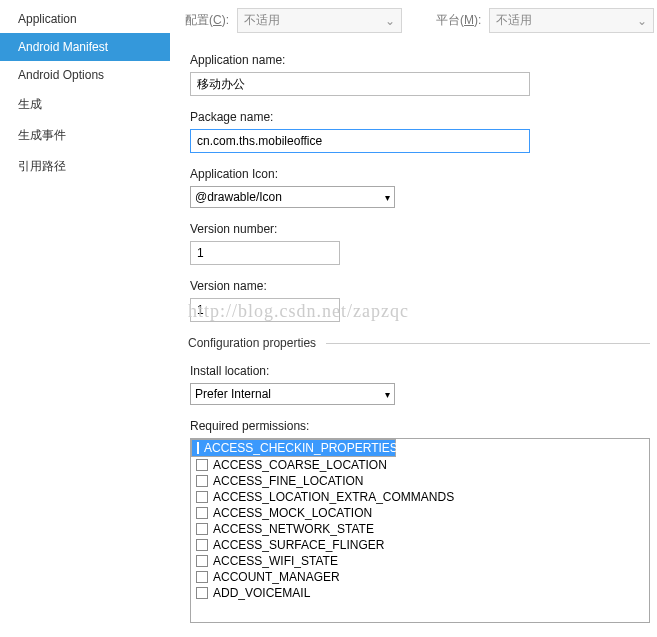 Image resolution: width=657 pixels, height=637 pixels. What do you see at coordinates (420, 577) in the screenshot?
I see `permission-row: ACCOUNT_MANAGER` at bounding box center [420, 577].